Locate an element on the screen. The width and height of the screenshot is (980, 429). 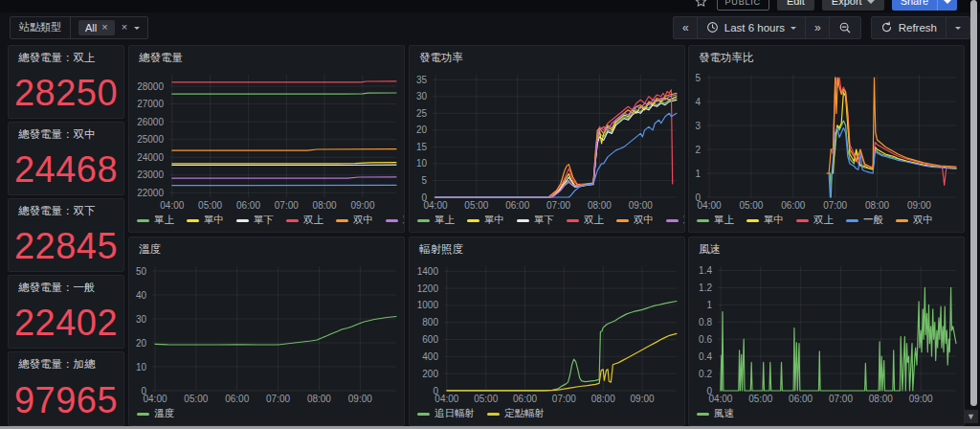
svg-text: 1000 is located at coordinates (429, 305).